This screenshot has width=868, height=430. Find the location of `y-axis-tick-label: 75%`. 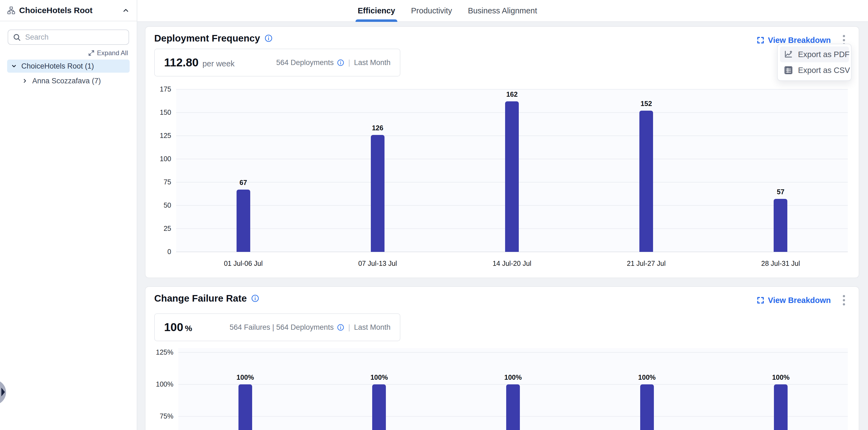

y-axis-tick-label: 75% is located at coordinates (164, 416).